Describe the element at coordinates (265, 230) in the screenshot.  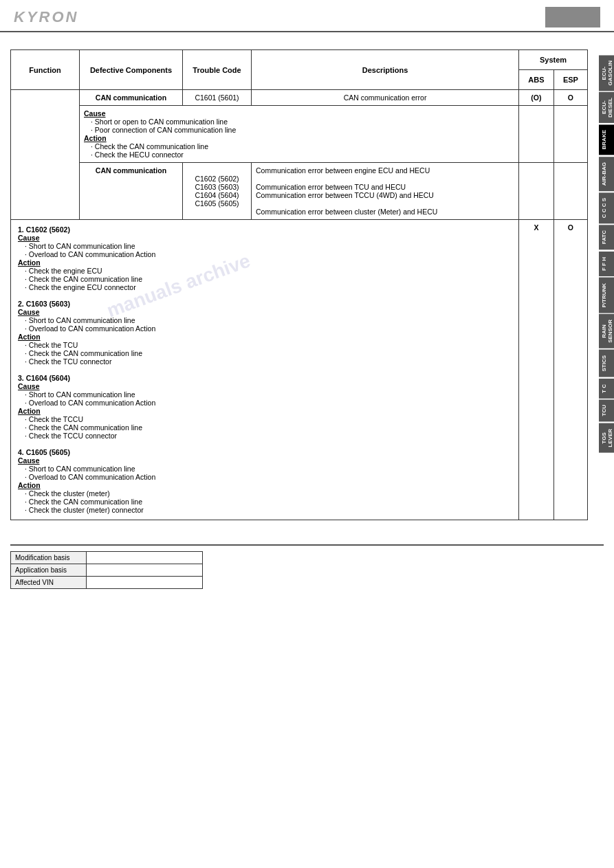
I see `section-1-num: 1. C1602 (5602)` at that location.